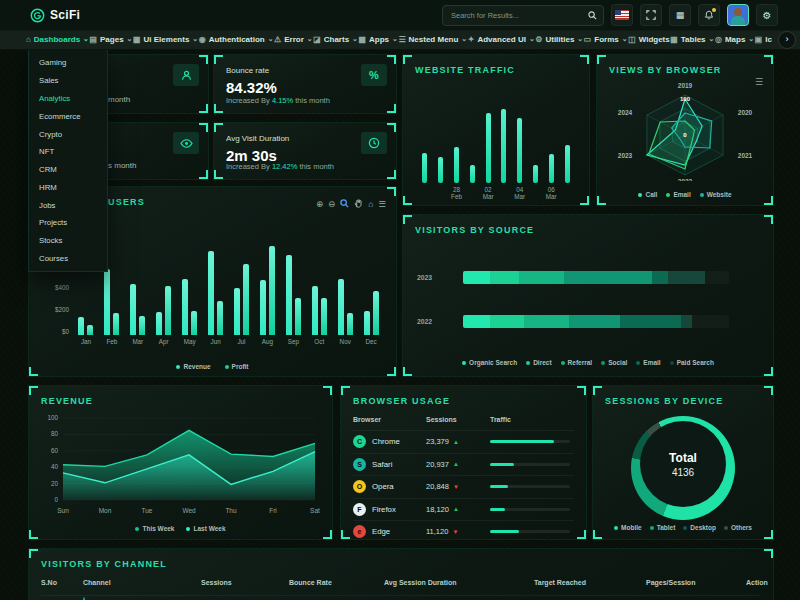 This screenshot has height=600, width=800. What do you see at coordinates (592, 16) in the screenshot?
I see `search-icon` at bounding box center [592, 16].